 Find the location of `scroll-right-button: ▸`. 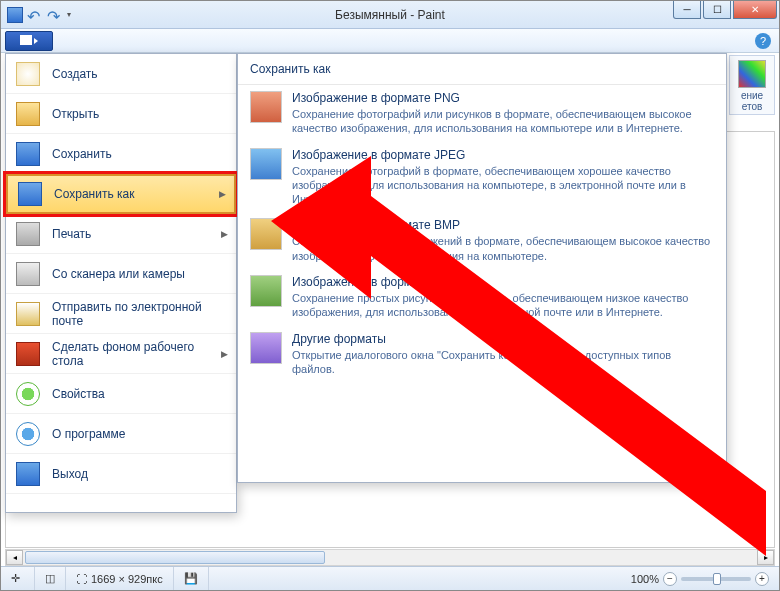

scroll-right-button: ▸ is located at coordinates (766, 558).